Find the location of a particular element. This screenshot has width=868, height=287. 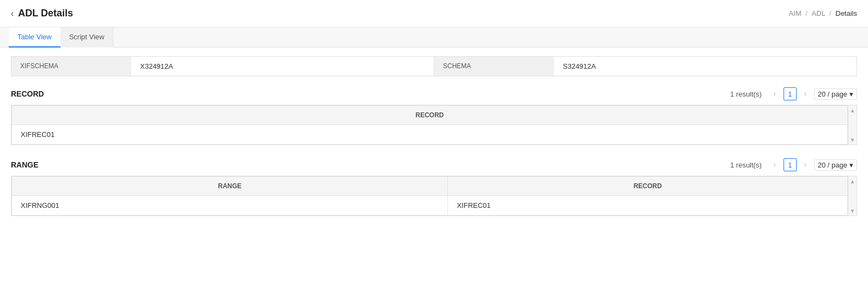

tabs: Table View Script View is located at coordinates (434, 37).